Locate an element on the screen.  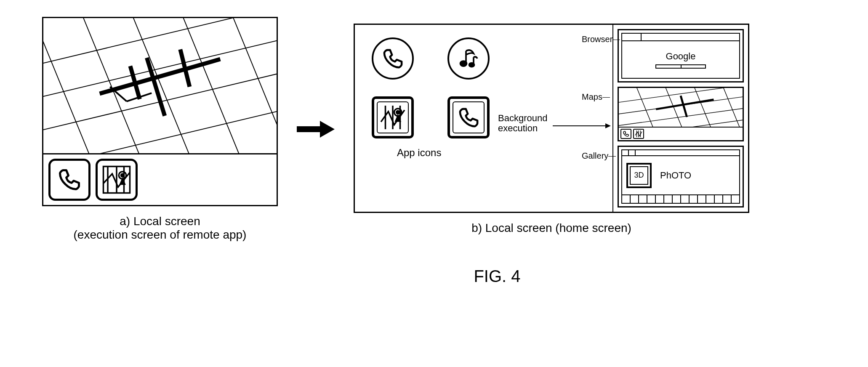
browser-tab-bar is located at coordinates (681, 37).